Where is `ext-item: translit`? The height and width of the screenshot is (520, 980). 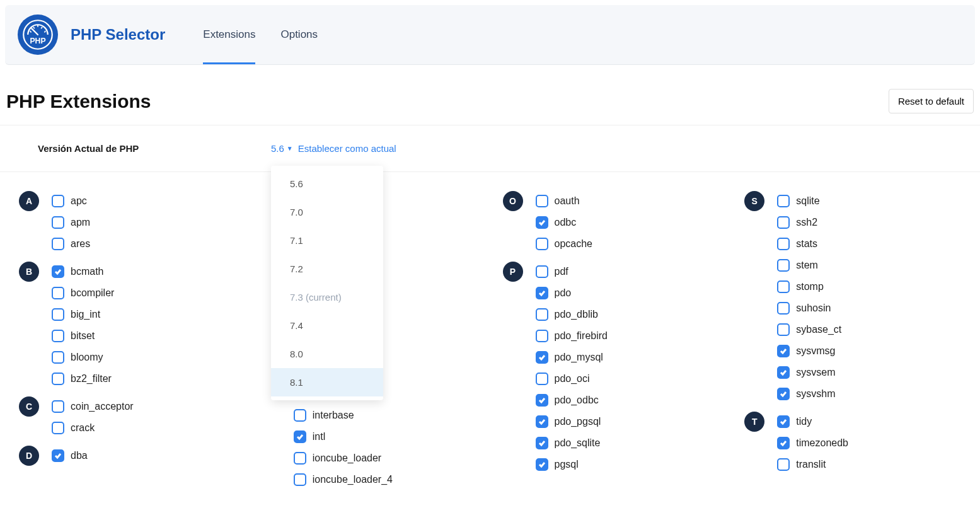 ext-item: translit is located at coordinates (813, 465).